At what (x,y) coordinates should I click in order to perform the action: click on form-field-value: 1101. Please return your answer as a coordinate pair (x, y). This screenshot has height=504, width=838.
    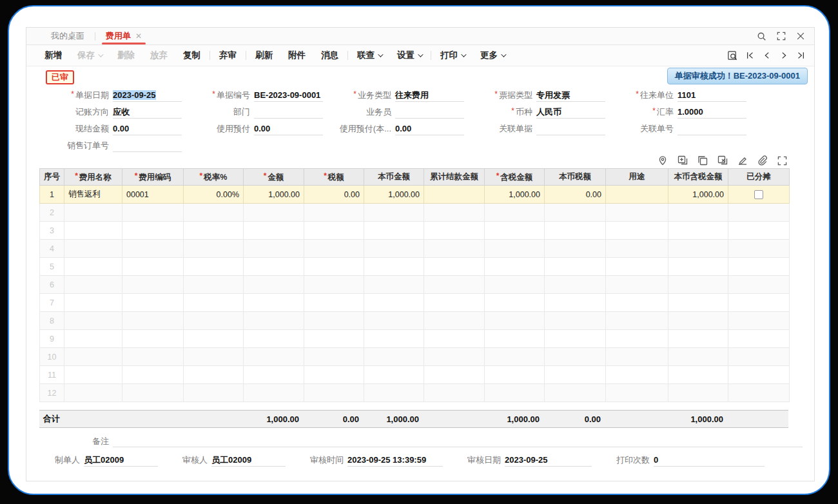
    Looking at the image, I should click on (712, 95).